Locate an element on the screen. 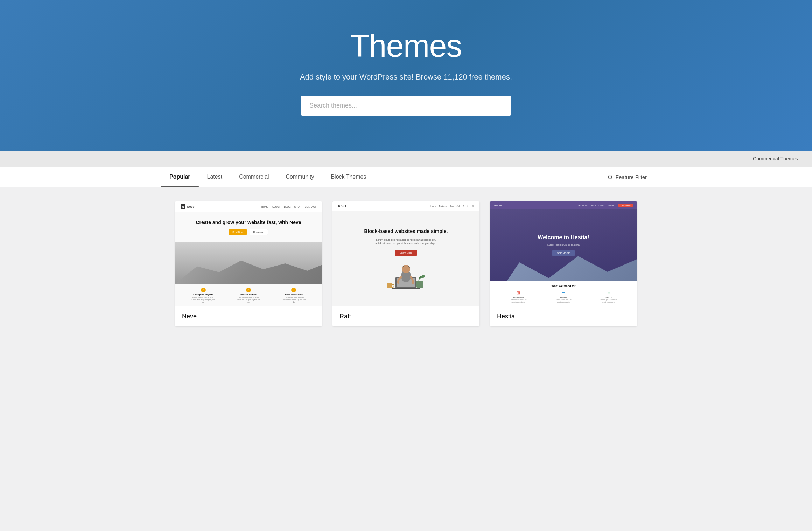  theme-preview-raft: RAFT Home Patterns Blog Ask f ✦ 𝕏 is located at coordinates (406, 254).